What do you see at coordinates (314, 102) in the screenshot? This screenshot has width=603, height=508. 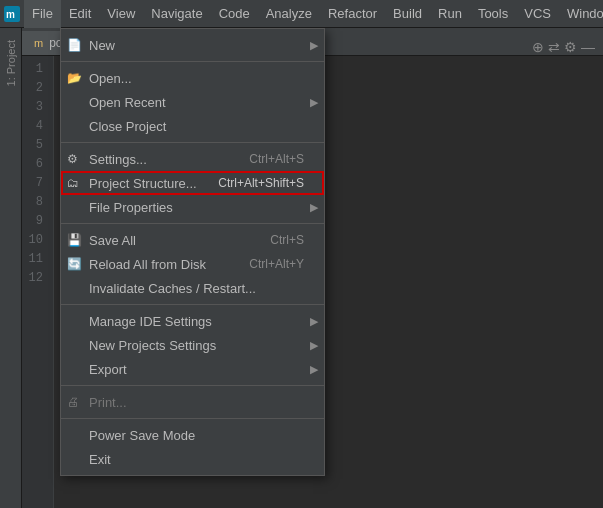 I see `menu-open-recent-arrow: ▶` at bounding box center [314, 102].